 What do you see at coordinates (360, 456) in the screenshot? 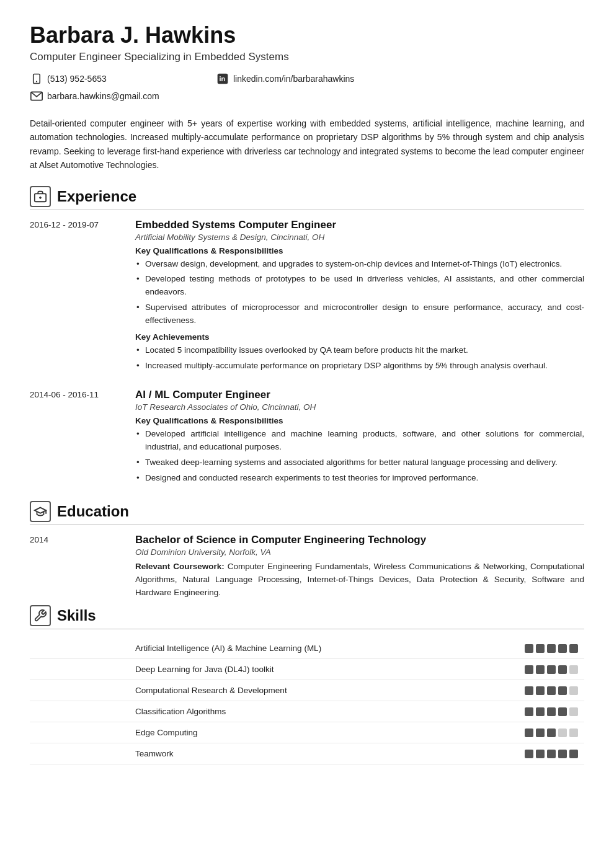
I see `exp-qual-list-2: Developed artificial intelligence and ma…` at bounding box center [360, 456].